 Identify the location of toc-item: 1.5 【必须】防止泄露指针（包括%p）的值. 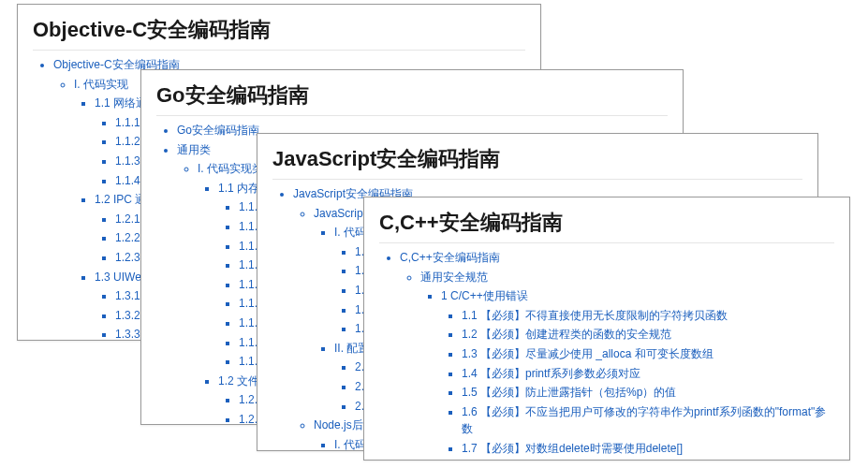
(648, 393).